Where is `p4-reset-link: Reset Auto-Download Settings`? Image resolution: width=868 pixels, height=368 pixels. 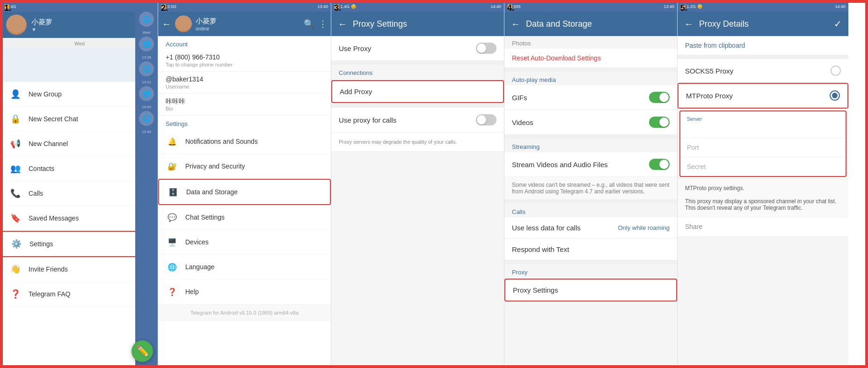
p4-reset-link: Reset Auto-Download Settings is located at coordinates (591, 58).